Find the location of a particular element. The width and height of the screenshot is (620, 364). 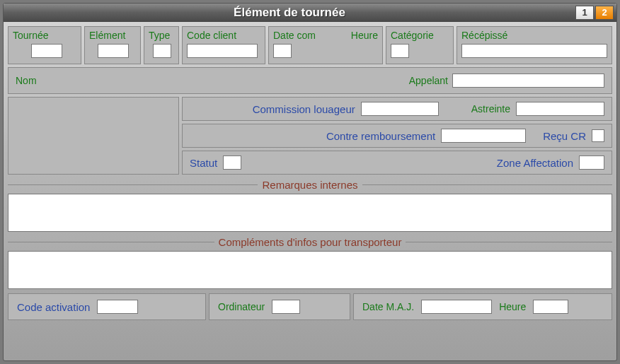

code-activation-label: Code activation is located at coordinates (54, 307).